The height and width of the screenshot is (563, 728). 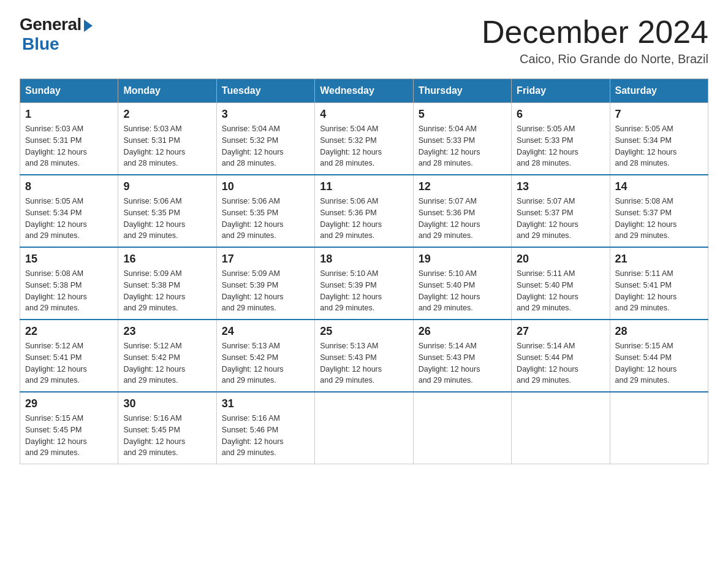 I want to click on day-info: Sunrise: 5:14 AMSunset: 5:44 PMDaylight:…, so click(x=560, y=363).